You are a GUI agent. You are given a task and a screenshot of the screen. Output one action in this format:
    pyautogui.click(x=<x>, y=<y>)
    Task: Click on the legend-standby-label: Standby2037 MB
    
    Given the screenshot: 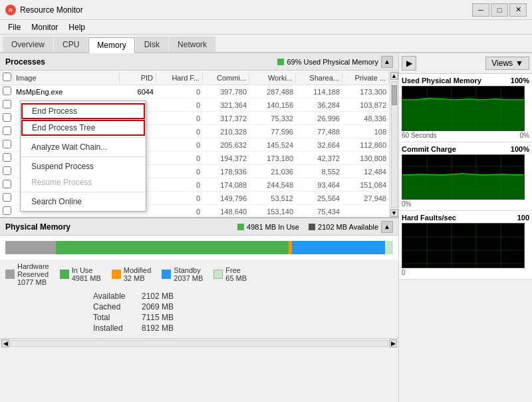 What is the action you would take?
    pyautogui.click(x=188, y=274)
    